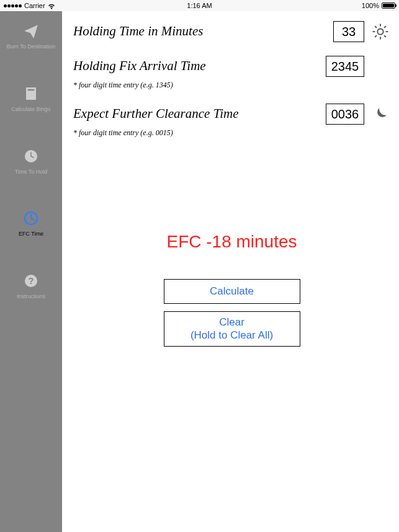  I want to click on efc-time-hint: * four digit time entry (e.g. 0015), so click(232, 133).